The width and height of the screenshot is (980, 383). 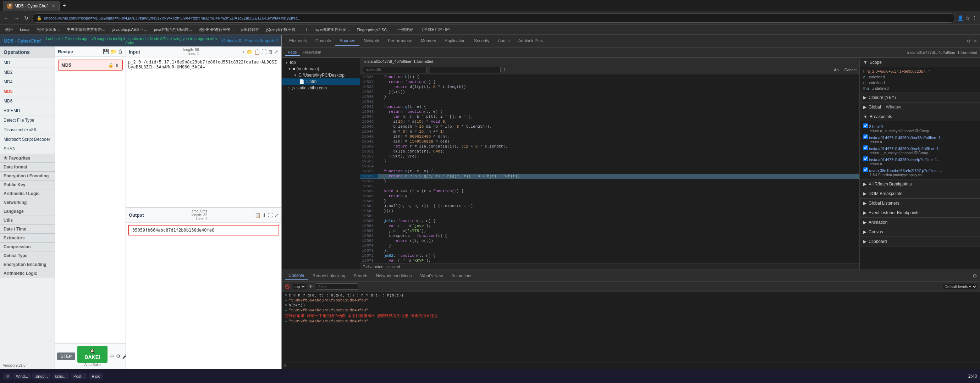 I want to click on section-utils: Utils, so click(x=27, y=221).